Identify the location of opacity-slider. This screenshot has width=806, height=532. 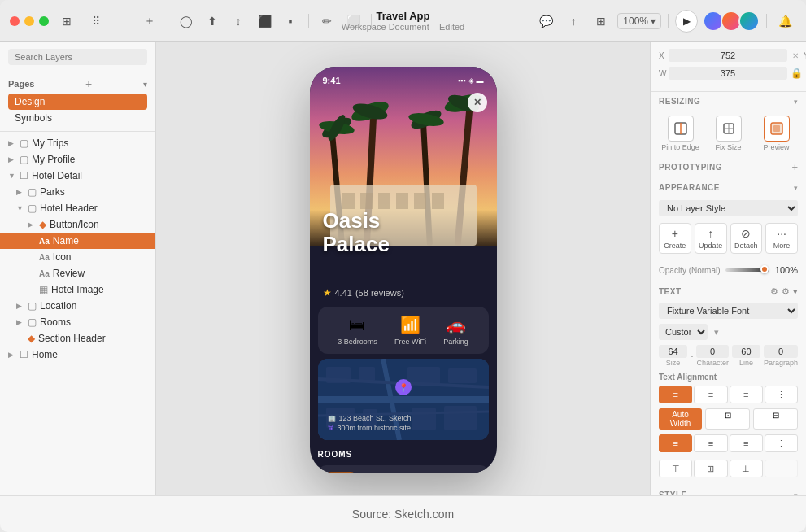
(747, 270).